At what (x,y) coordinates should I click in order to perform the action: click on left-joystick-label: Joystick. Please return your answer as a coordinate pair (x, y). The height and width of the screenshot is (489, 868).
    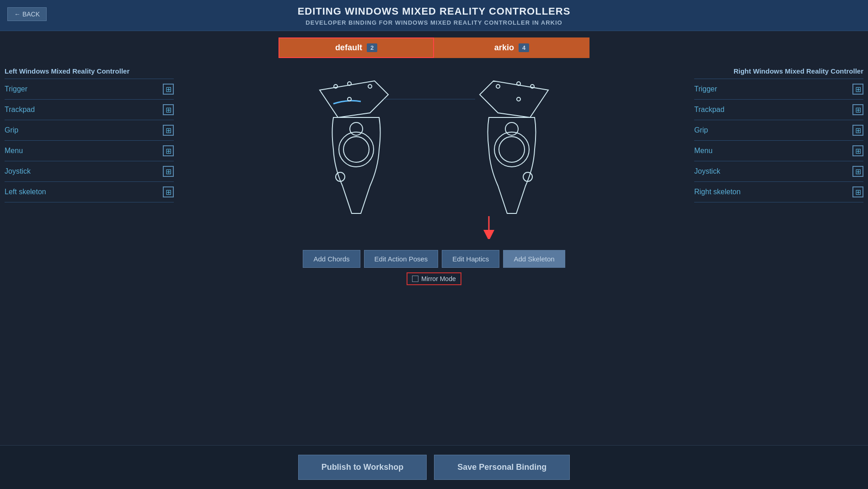
    Looking at the image, I should click on (17, 171).